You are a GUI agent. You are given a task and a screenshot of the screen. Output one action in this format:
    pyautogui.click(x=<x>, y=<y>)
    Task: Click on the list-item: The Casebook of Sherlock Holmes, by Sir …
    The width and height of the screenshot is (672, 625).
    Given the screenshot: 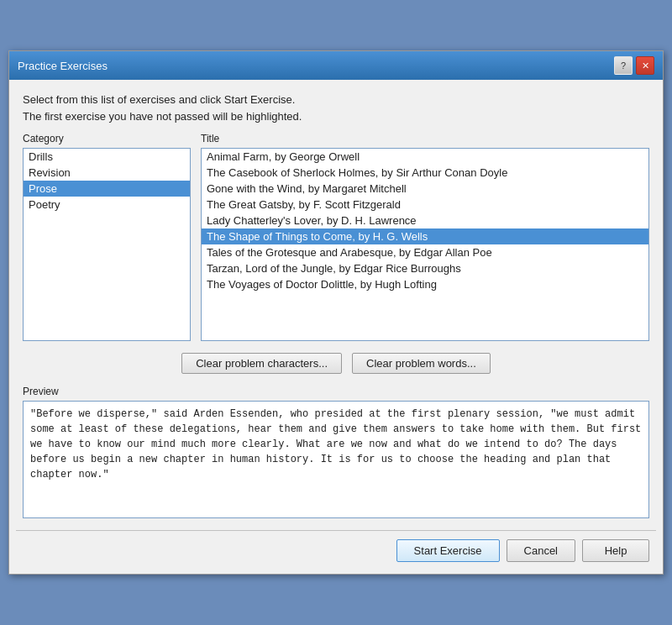 What is the action you would take?
    pyautogui.click(x=425, y=173)
    